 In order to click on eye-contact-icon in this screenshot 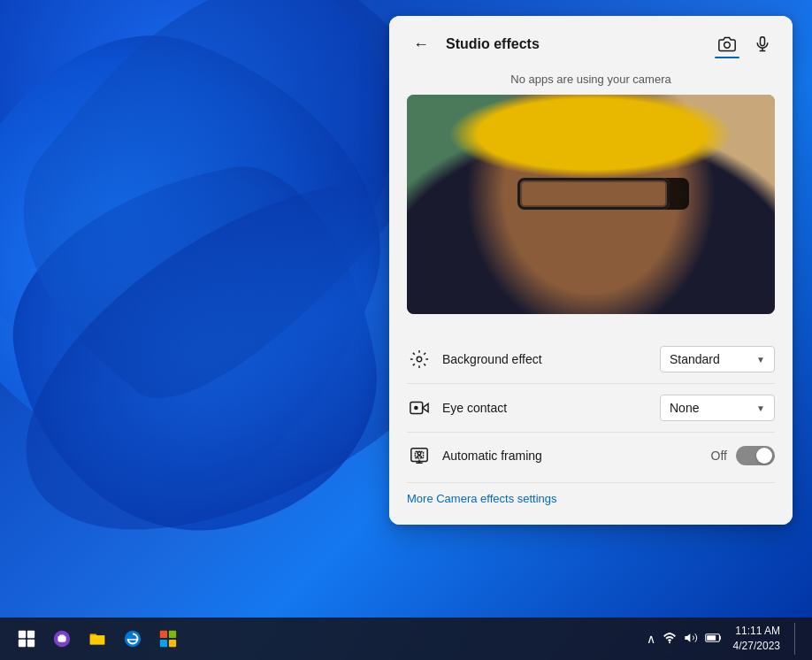, I will do `click(419, 408)`.